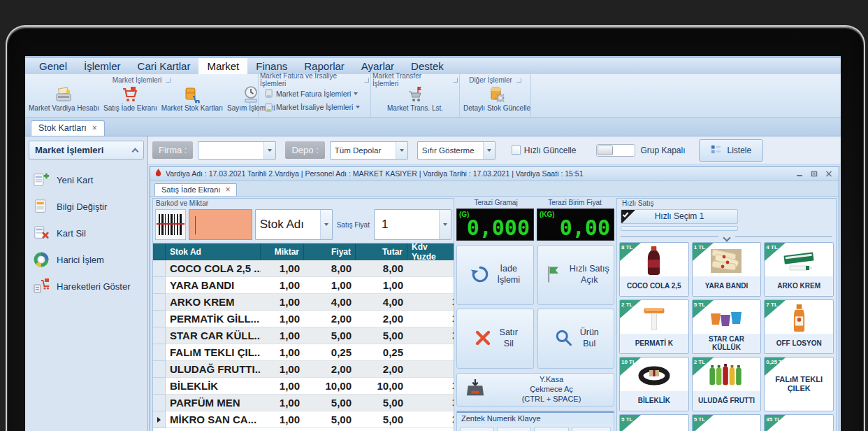 The width and height of the screenshot is (868, 431). What do you see at coordinates (551, 429) in the screenshot?
I see `keypad-key-9: 9` at bounding box center [551, 429].